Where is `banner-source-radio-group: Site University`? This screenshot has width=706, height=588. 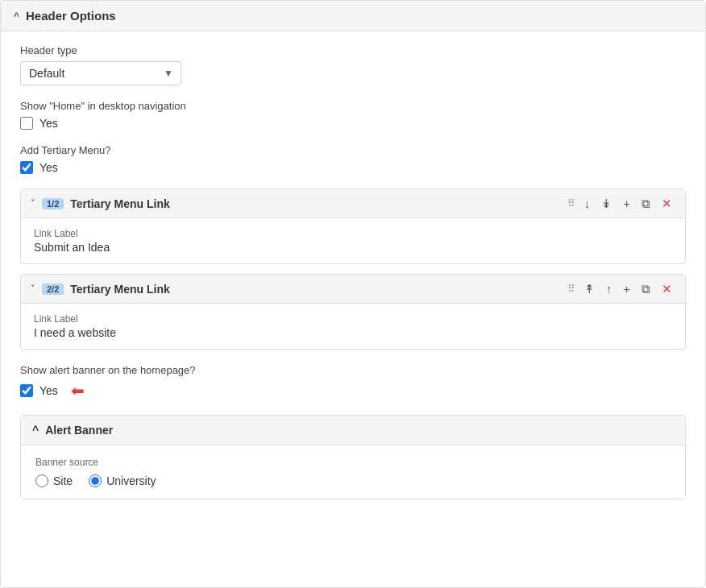 banner-source-radio-group: Site University is located at coordinates (353, 481).